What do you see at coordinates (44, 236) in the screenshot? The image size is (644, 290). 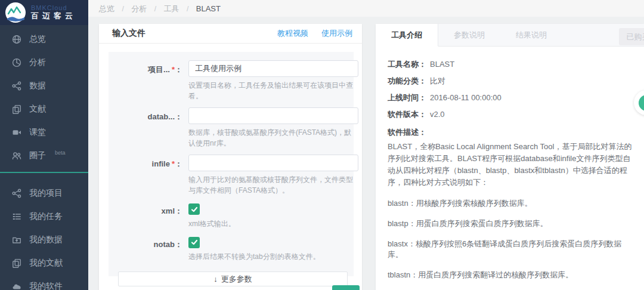 I see `sidebar-my-menu: 我的项目 我的任务 我的数据 我的文献 我的软件` at bounding box center [44, 236].